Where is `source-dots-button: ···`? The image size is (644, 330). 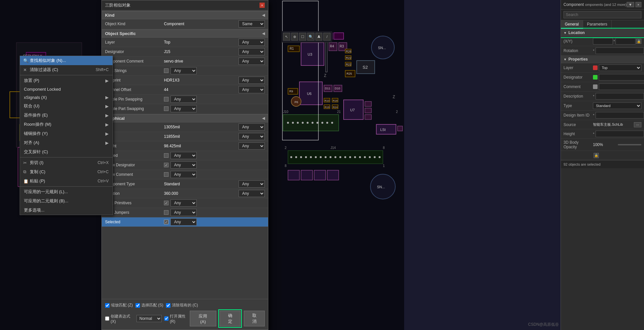 source-dots-button: ··· is located at coordinates (637, 125).